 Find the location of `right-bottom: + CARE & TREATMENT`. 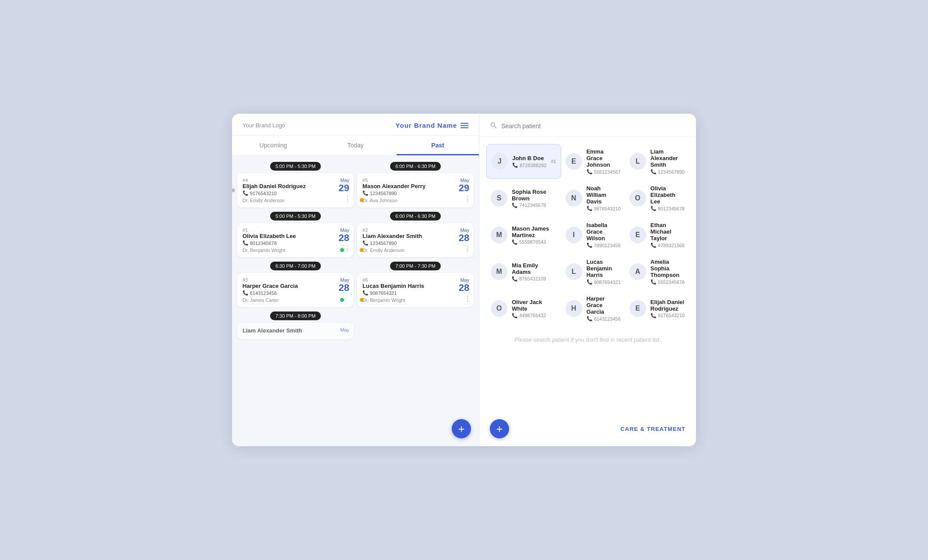

right-bottom: + CARE & TREATMENT is located at coordinates (587, 428).